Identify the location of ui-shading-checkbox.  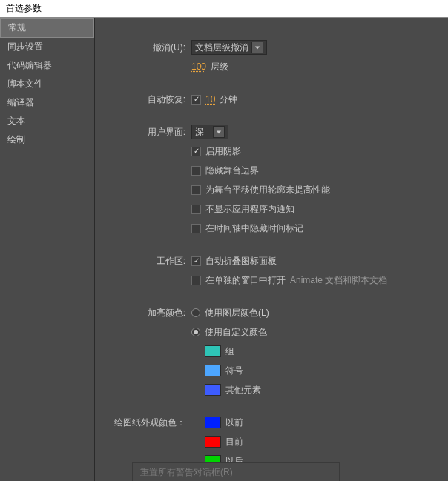
(196, 151).